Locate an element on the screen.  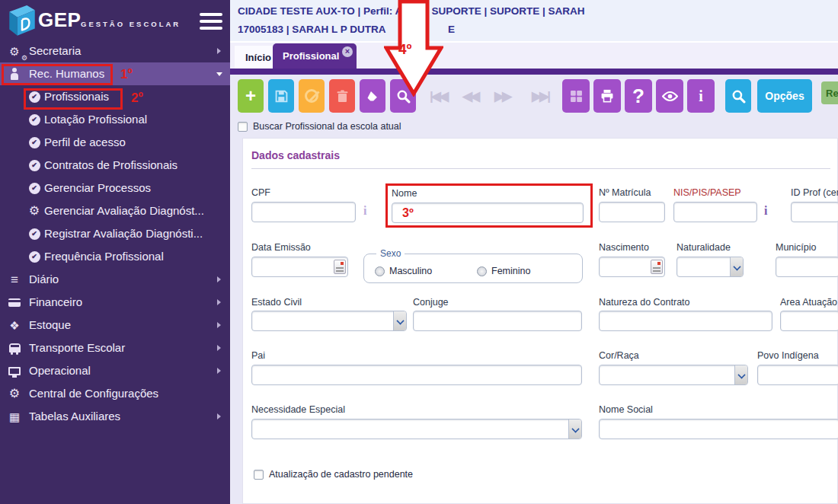
cor-raca-select is located at coordinates (673, 375).